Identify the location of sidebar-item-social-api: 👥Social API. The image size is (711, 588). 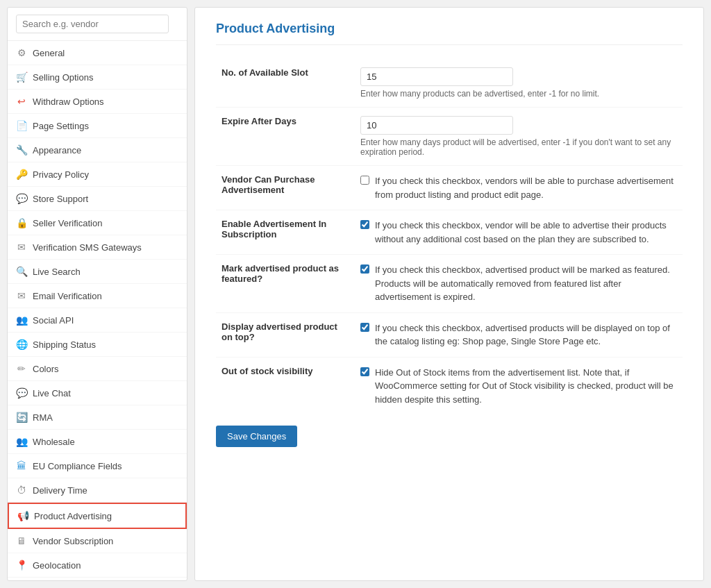
(97, 321).